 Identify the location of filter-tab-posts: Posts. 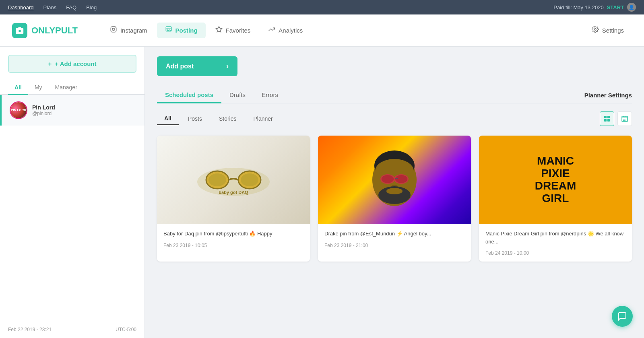
(195, 119).